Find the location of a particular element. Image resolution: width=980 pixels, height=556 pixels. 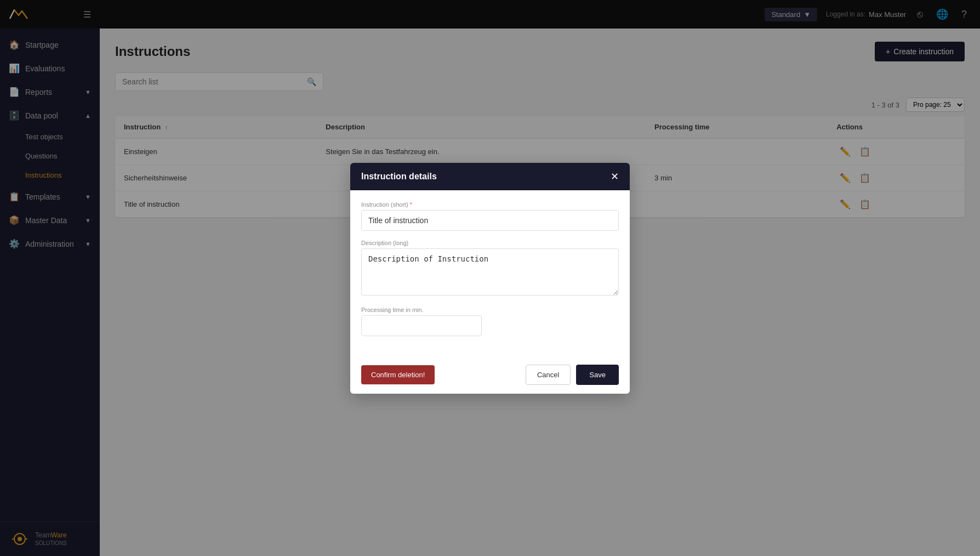

cancel-button: Cancel is located at coordinates (548, 375).